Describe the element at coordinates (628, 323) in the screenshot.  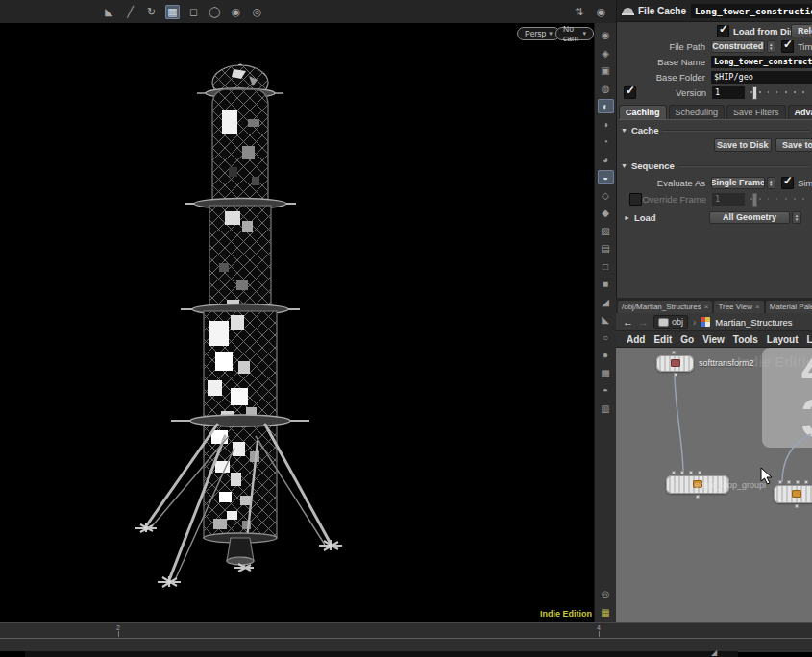
I see `back-arrow-icon: ←` at that location.